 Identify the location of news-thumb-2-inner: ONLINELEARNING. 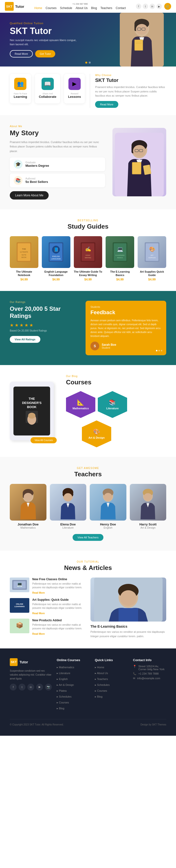
(20, 605).